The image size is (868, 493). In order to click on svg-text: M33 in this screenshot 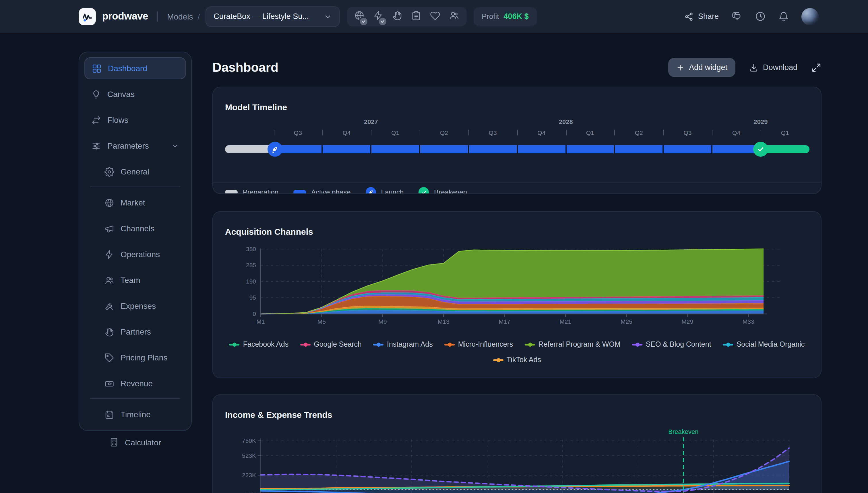, I will do `click(748, 322)`.